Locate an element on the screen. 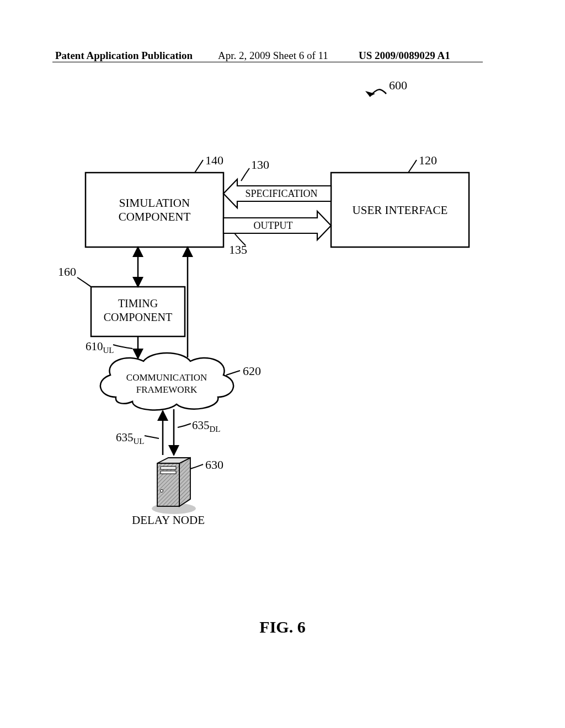 This screenshot has width=565, height=728. figure-caption: FIG. 6 is located at coordinates (282, 627).